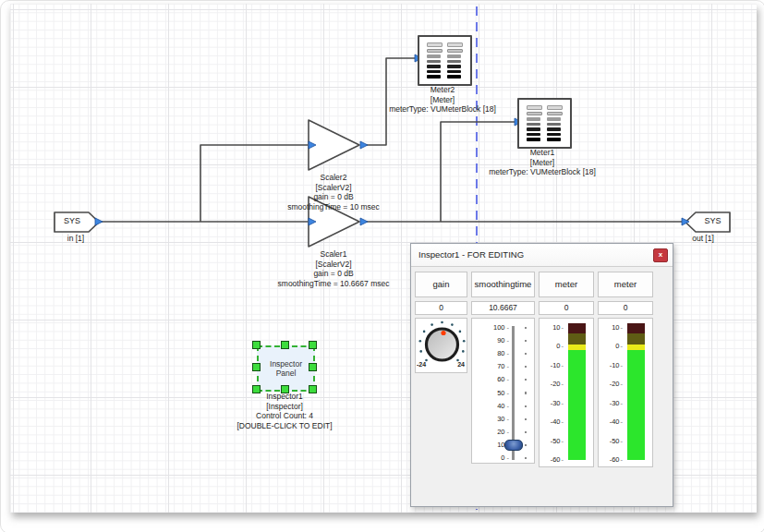  Describe the element at coordinates (333, 188) in the screenshot. I see `scaler2-type: [ScalerV2]` at that location.